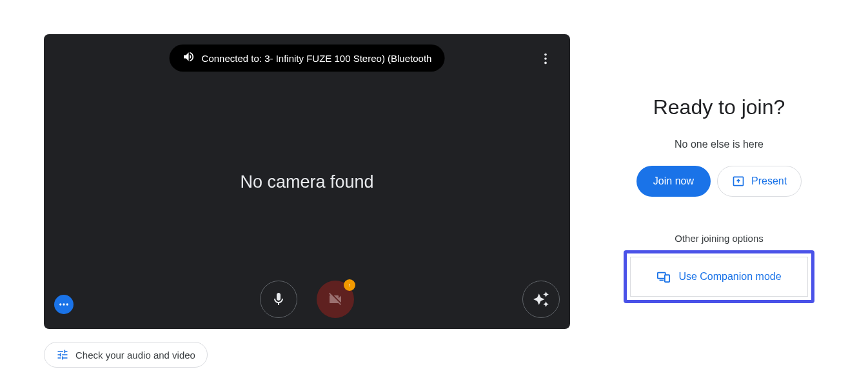 This screenshot has height=387, width=868. Describe the element at coordinates (335, 299) in the screenshot. I see `camera-off-icon` at that location.